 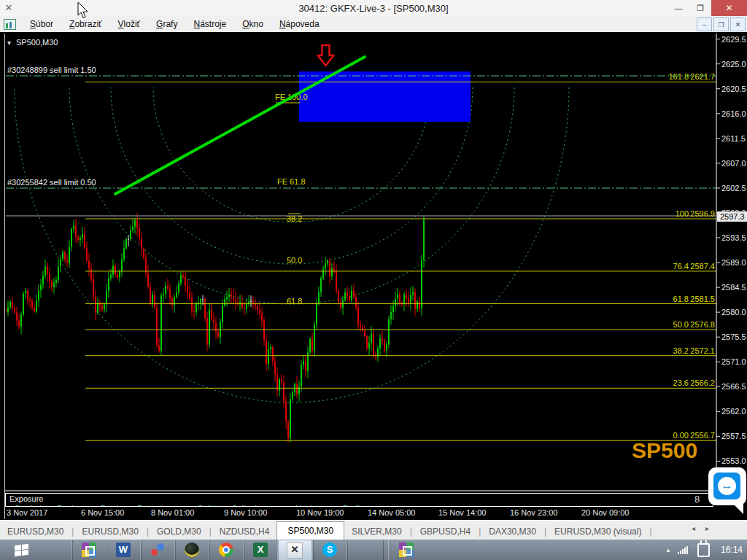 What do you see at coordinates (703, 214) in the screenshot?
I see `fibo-price-label: 2596.9` at bounding box center [703, 214].